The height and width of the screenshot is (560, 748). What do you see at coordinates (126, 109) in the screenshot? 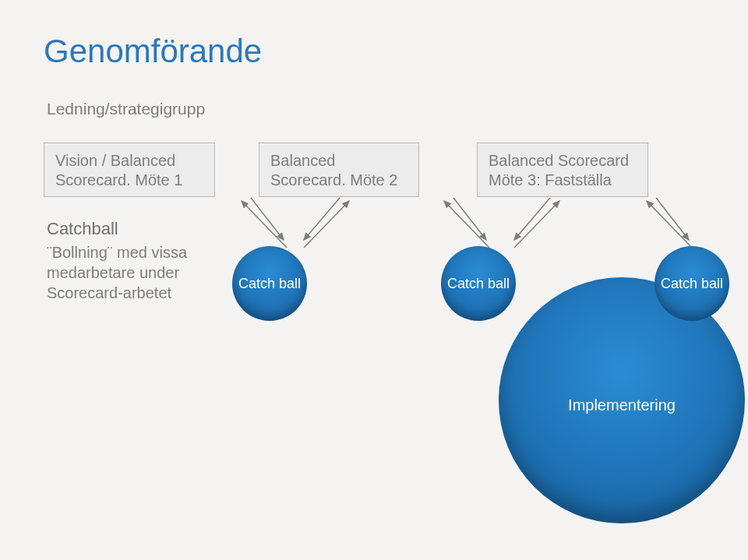
I see `subtitle: Ledning/strategigrupp` at bounding box center [126, 109].